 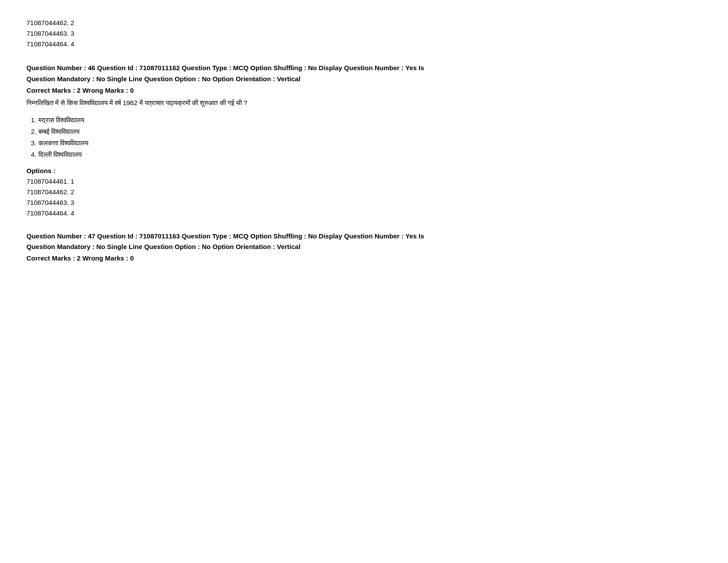 I want to click on question-46-answer-options: 1. मद्रास विश्वविद्यालय 2. बम्बई विश्ववि…, so click(x=366, y=138).